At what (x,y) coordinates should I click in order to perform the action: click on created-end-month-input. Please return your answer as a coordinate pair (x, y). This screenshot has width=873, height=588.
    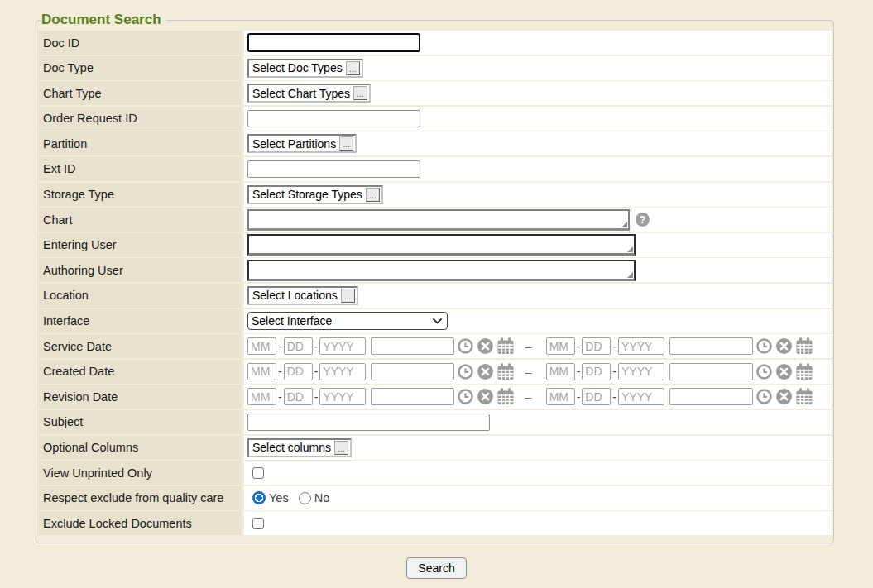
    Looking at the image, I should click on (561, 372).